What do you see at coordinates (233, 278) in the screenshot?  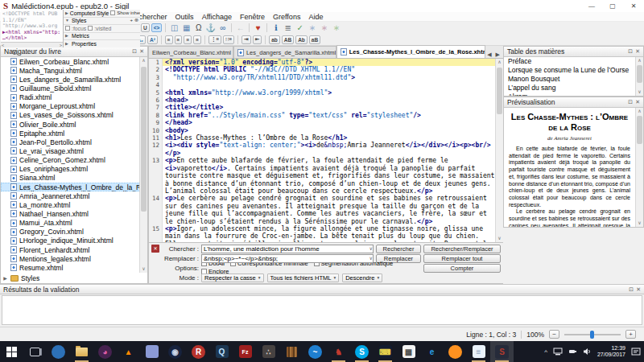 I see `mode-dropdown: Respecter la casse▾` at bounding box center [233, 278].